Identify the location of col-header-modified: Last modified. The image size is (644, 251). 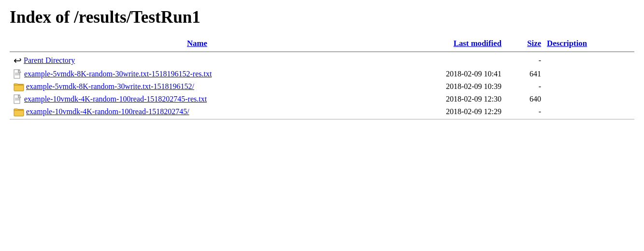
(445, 44).